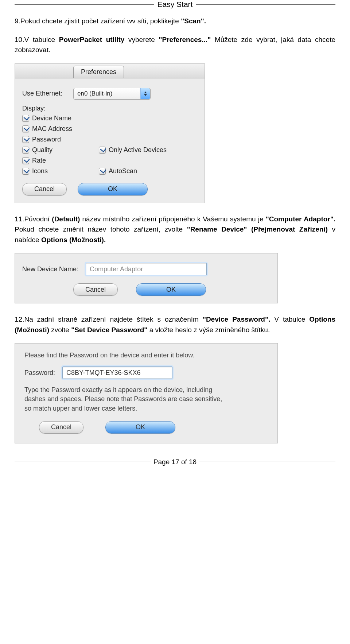 This screenshot has width=350, height=644. I want to click on checkbox-password, so click(26, 139).